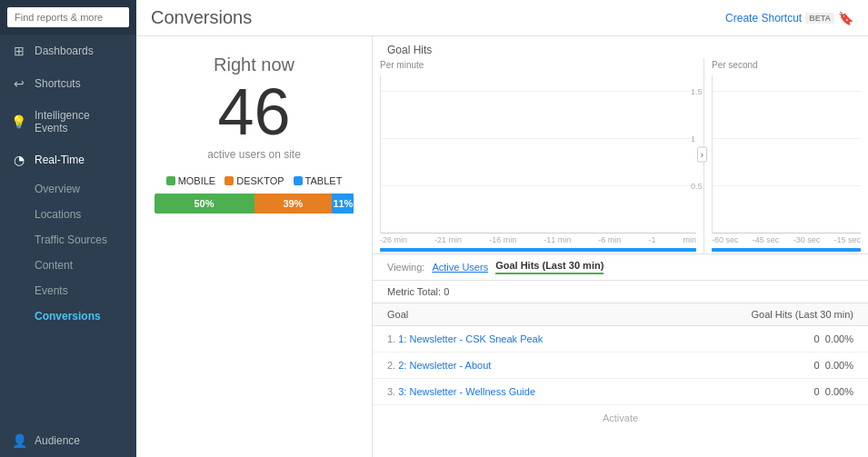 The image size is (868, 457). What do you see at coordinates (460, 267) in the screenshot?
I see `active-users-link: Active Users` at bounding box center [460, 267].